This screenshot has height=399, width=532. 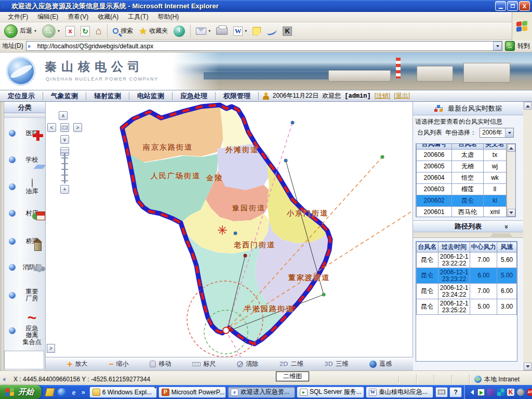 What do you see at coordinates (240, 31) in the screenshot?
I see `edit-word-button: W▾` at bounding box center [240, 31].